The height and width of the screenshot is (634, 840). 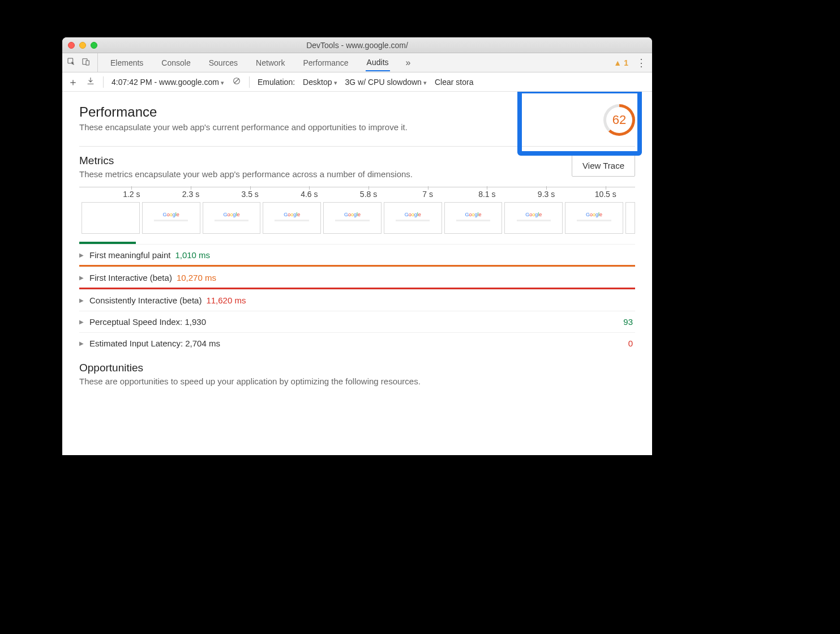 What do you see at coordinates (378, 63) in the screenshot?
I see `tab-audits: Audits` at bounding box center [378, 63].